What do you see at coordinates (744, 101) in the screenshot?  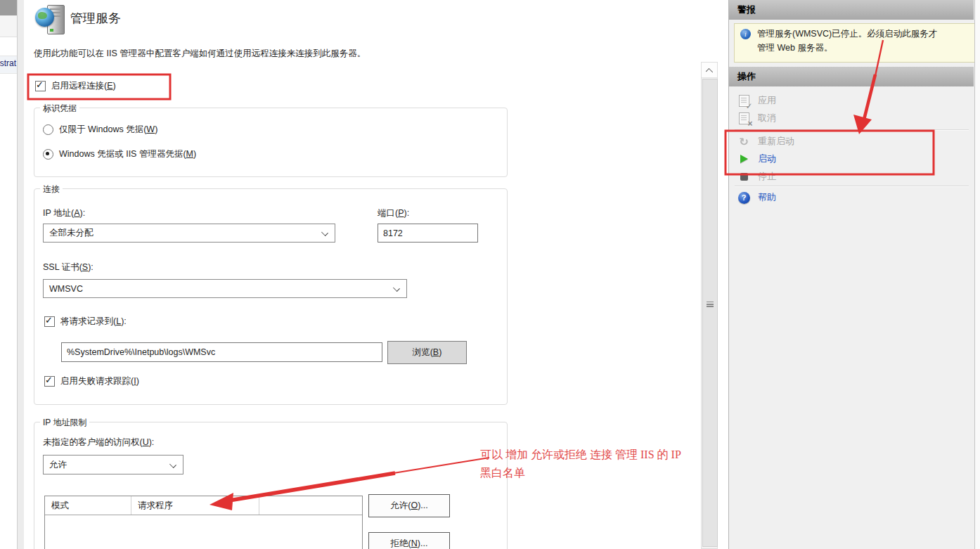 I see `apply-icon: ✓` at bounding box center [744, 101].